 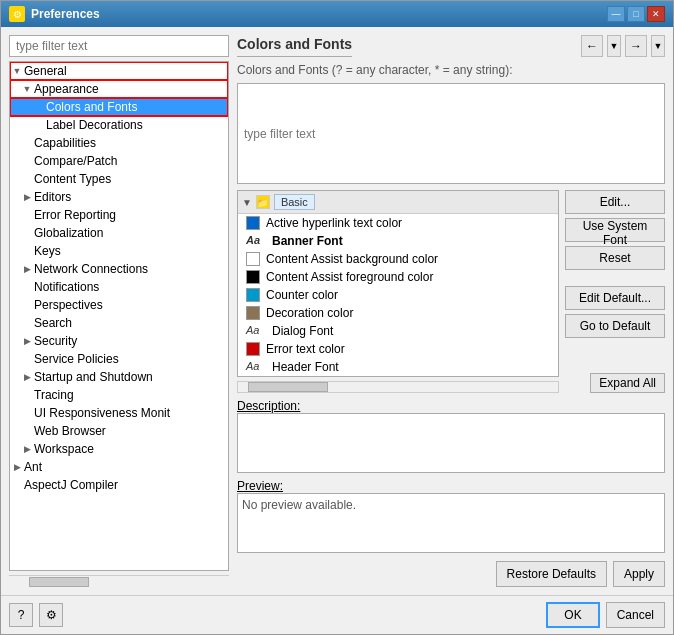 What do you see at coordinates (27, 341) in the screenshot?
I see `expand-security: ▶` at bounding box center [27, 341].